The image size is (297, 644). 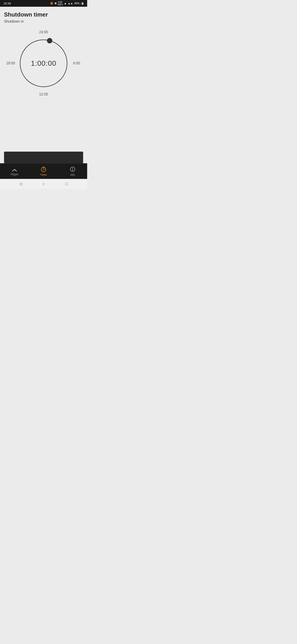 What do you see at coordinates (43, 64) in the screenshot?
I see `timer-dial: 24:00 18:00 1:00:00 6:00 12:00` at bounding box center [43, 64].